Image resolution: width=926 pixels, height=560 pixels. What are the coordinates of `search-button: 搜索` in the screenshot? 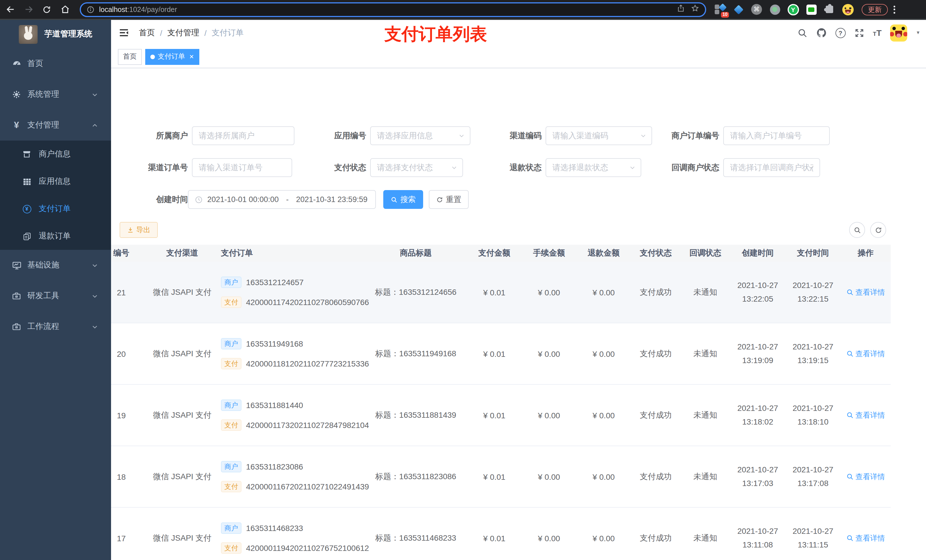 It's located at (403, 199).